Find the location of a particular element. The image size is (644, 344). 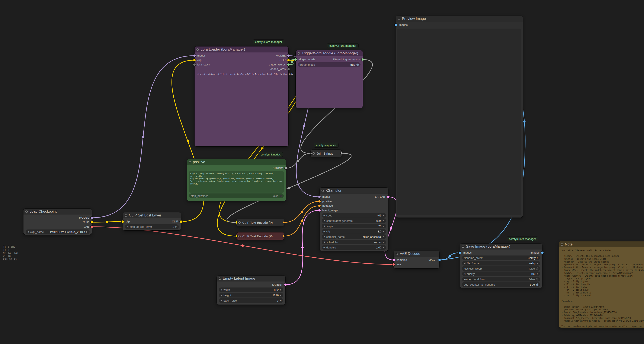

port-string-output is located at coordinates (286, 168).